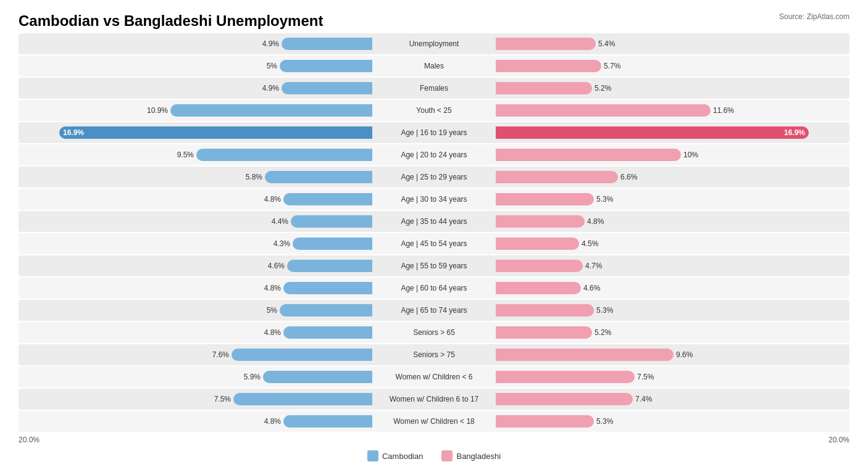  I want to click on bar-right-value: 10%, so click(695, 155).